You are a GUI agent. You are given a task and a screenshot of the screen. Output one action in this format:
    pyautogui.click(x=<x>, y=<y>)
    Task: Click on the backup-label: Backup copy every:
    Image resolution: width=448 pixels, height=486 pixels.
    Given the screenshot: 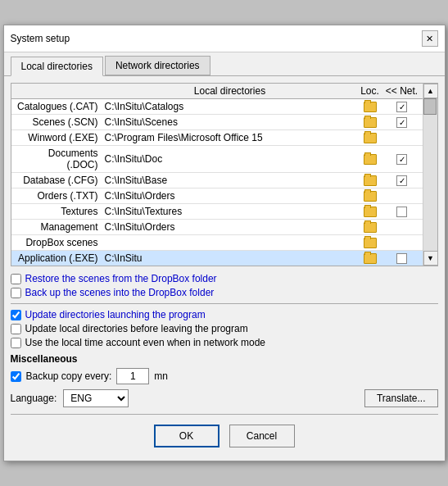 What is the action you would take?
    pyautogui.click(x=69, y=376)
    